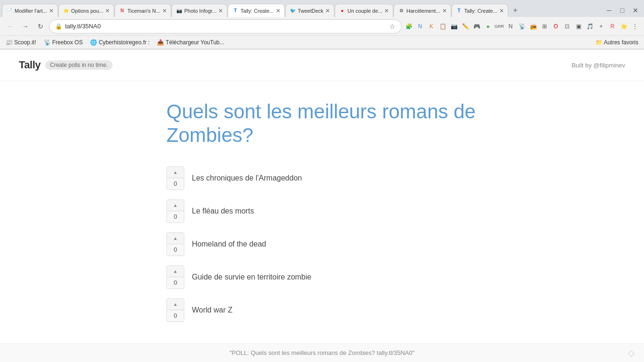 This screenshot has height=362, width=644. Describe the element at coordinates (120, 42) in the screenshot. I see `bookmark-cyberhistoire: 🌐 Cyberhistoiregeo.fr :` at that location.